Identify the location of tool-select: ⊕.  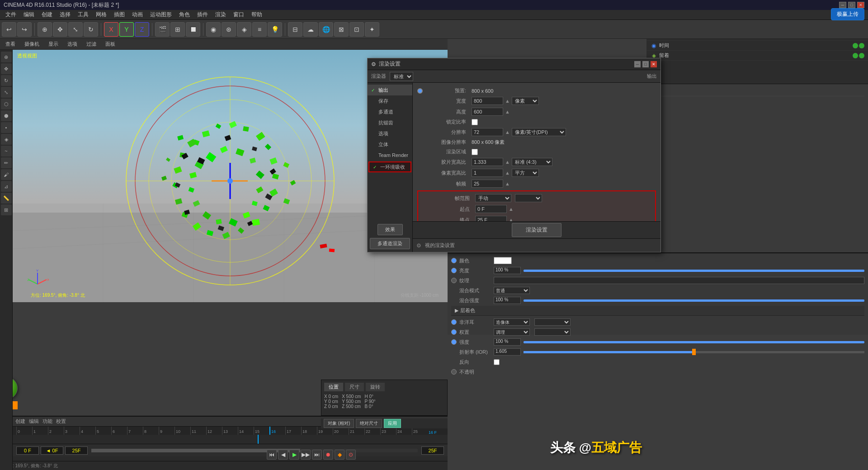
(6, 57).